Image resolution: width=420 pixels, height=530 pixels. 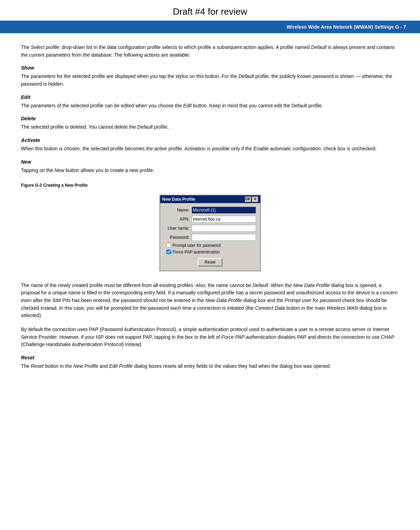 I want to click on section-delete-body: The selected profile is deleted. You can…, so click(x=210, y=127).